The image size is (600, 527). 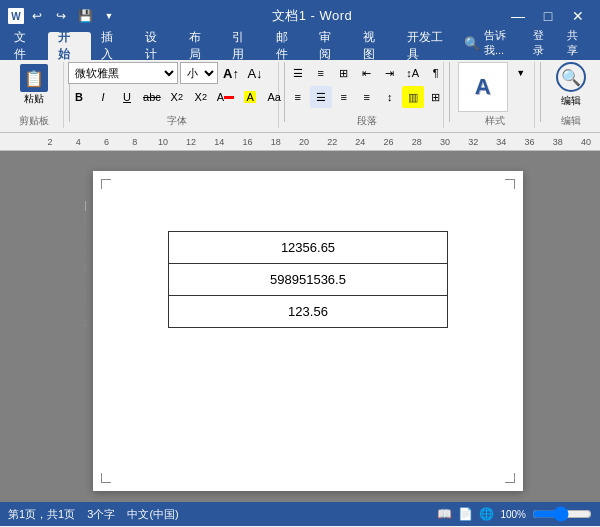 What do you see at coordinates (388, 142) in the screenshot?
I see `ruler-mark: 26` at bounding box center [388, 142].